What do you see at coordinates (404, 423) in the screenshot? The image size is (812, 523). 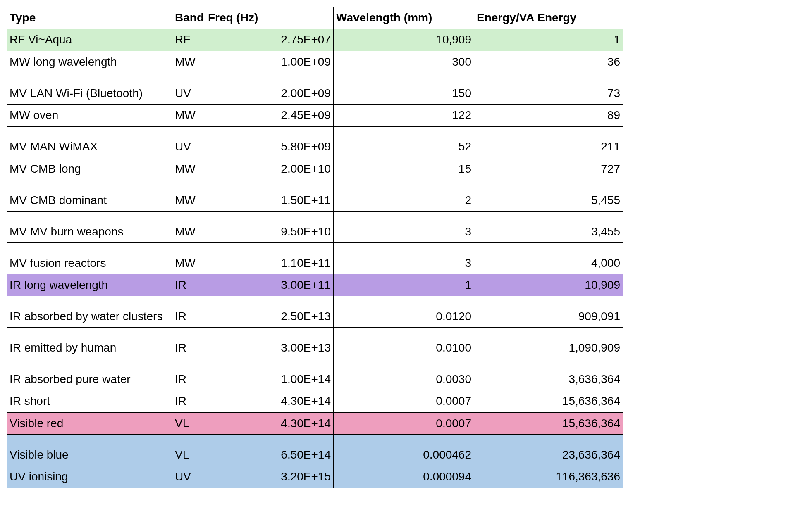 I see `cell-wavelength: 0.0007` at bounding box center [404, 423].